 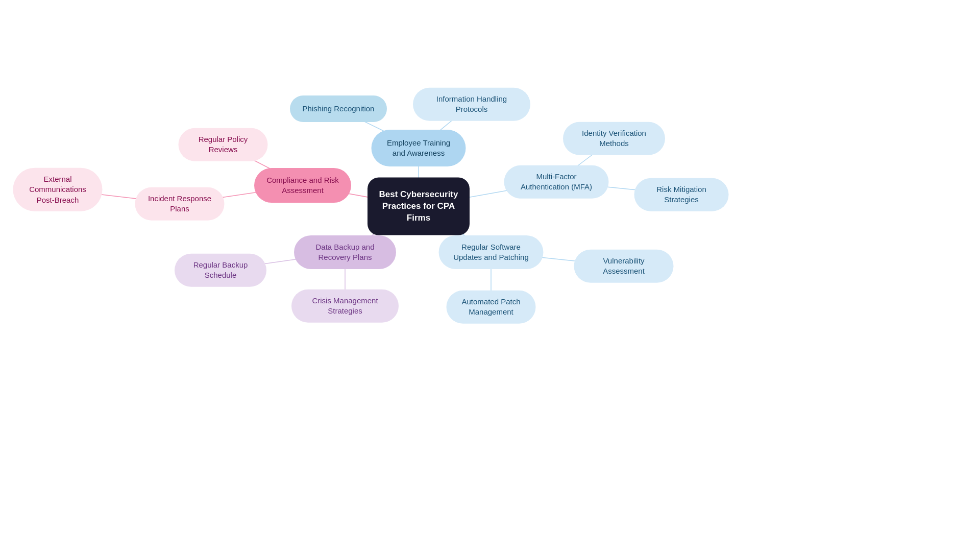 What do you see at coordinates (419, 148) in the screenshot?
I see `node-employee-training: Employee Training and Awareness` at bounding box center [419, 148].